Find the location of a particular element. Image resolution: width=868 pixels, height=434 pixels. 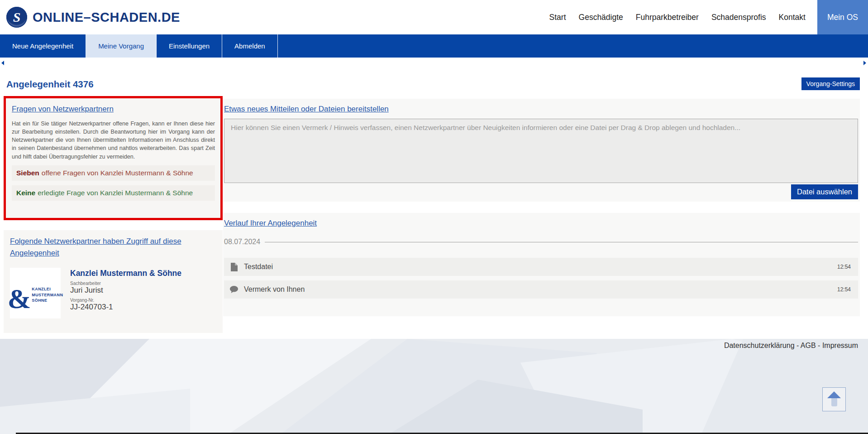

done-questions-text: erledigte Frage von Kanzlei Mustermann &… is located at coordinates (115, 193).